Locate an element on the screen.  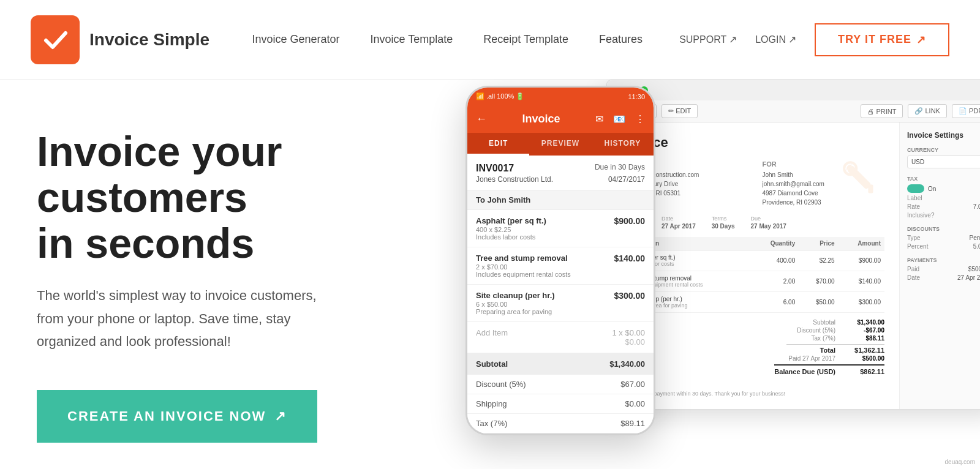
support-arrow-icon: ↗ is located at coordinates (733, 39).